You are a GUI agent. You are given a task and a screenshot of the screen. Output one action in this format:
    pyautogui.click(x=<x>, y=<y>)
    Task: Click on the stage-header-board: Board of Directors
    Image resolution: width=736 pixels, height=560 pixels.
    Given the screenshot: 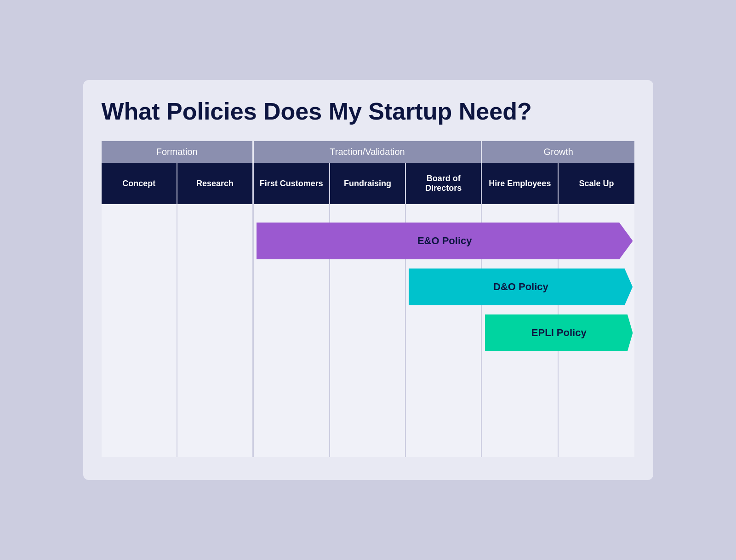 What is the action you would take?
    pyautogui.click(x=443, y=183)
    